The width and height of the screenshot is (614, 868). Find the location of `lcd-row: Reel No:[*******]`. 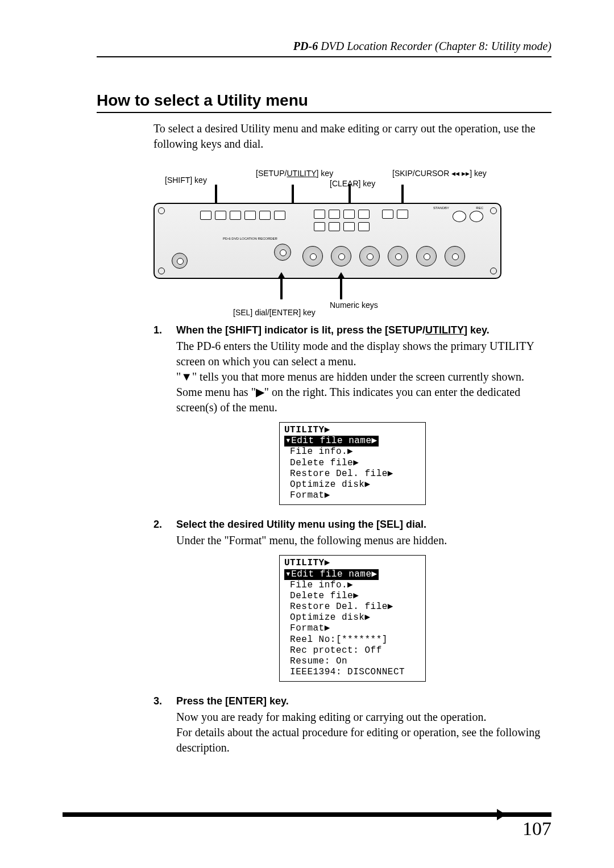

lcd-row: Reel No:[*******] is located at coordinates (352, 640).